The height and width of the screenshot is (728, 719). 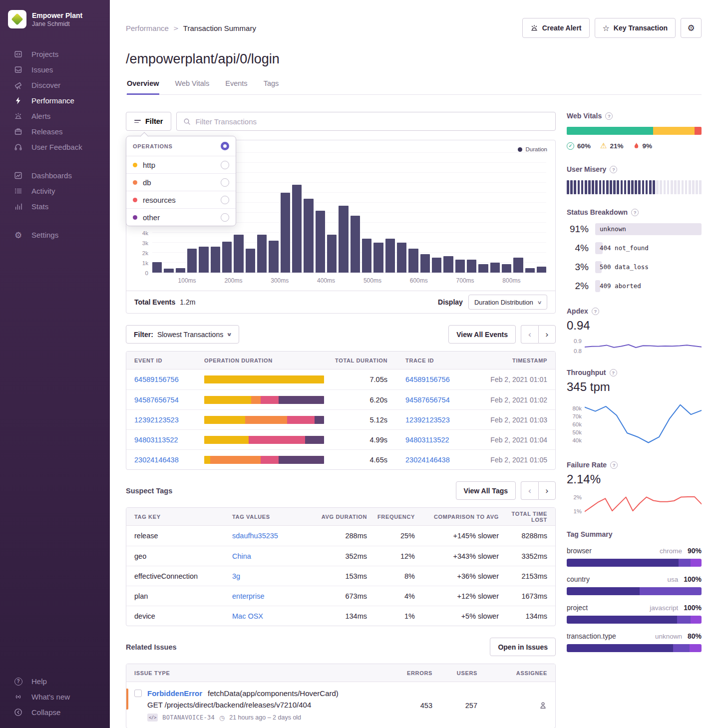 I want to click on settings-gear-button: ⚙, so click(x=691, y=28).